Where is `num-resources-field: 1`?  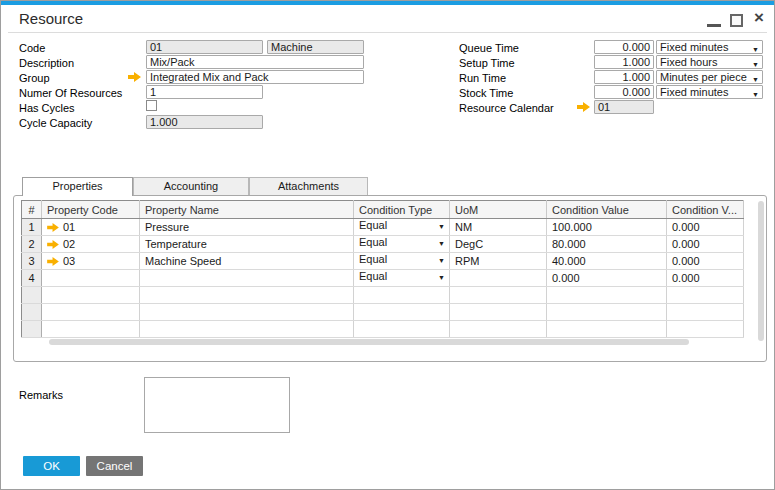
num-resources-field: 1 is located at coordinates (204, 92).